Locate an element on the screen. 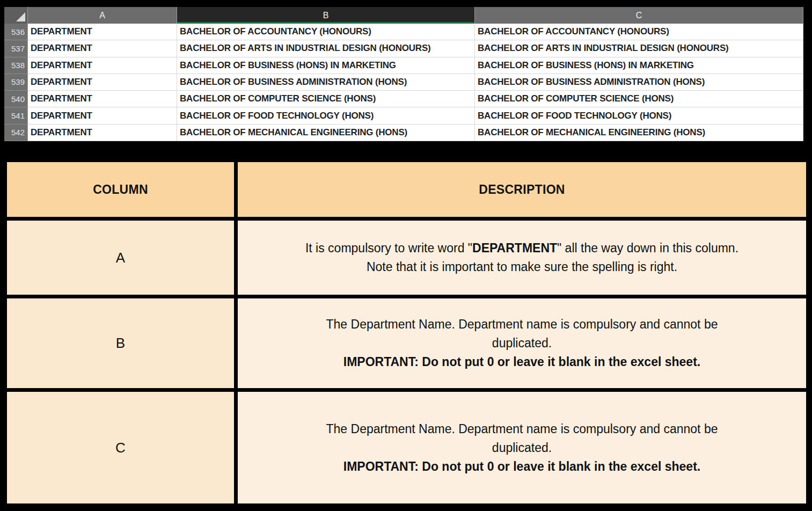 The image size is (812, 511). row-header-539: 539 is located at coordinates (16, 83).